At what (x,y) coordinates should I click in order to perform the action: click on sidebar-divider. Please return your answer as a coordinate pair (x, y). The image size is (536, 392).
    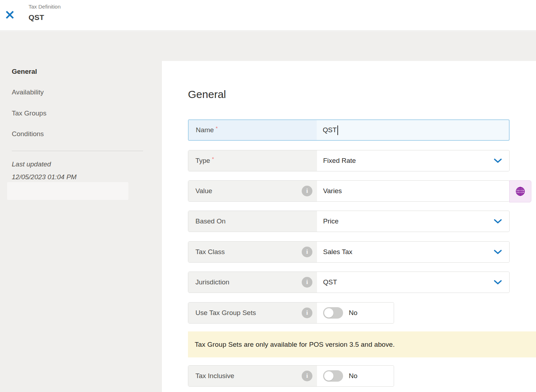
    Looking at the image, I should click on (77, 151).